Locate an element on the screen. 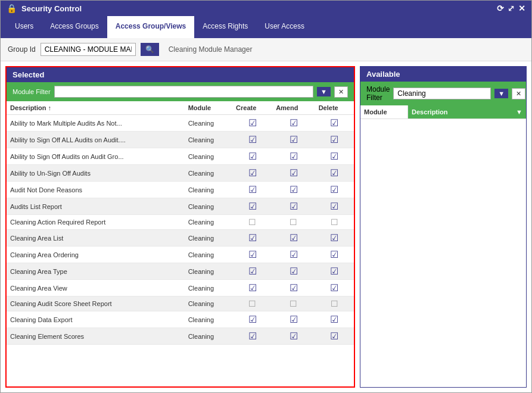 The width and height of the screenshot is (532, 393). nav-item-access-rights: Access Rights is located at coordinates (225, 27).